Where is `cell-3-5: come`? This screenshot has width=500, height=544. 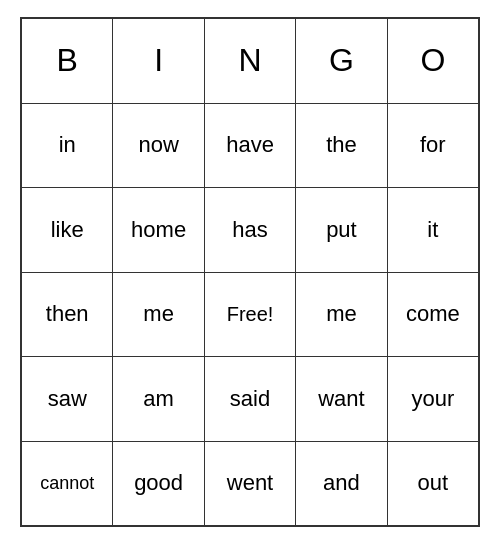
cell-3-5: come is located at coordinates (433, 315).